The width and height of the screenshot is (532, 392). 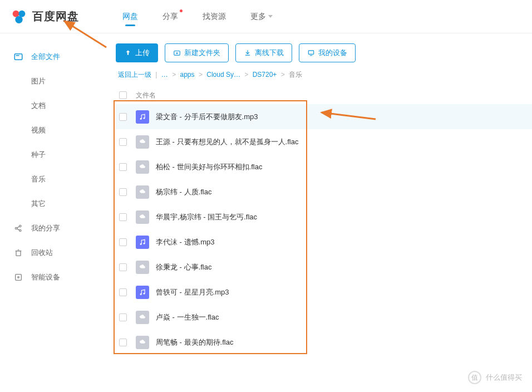 What do you see at coordinates (197, 53) in the screenshot?
I see `new-folder-button: 新建文件夹` at bounding box center [197, 53].